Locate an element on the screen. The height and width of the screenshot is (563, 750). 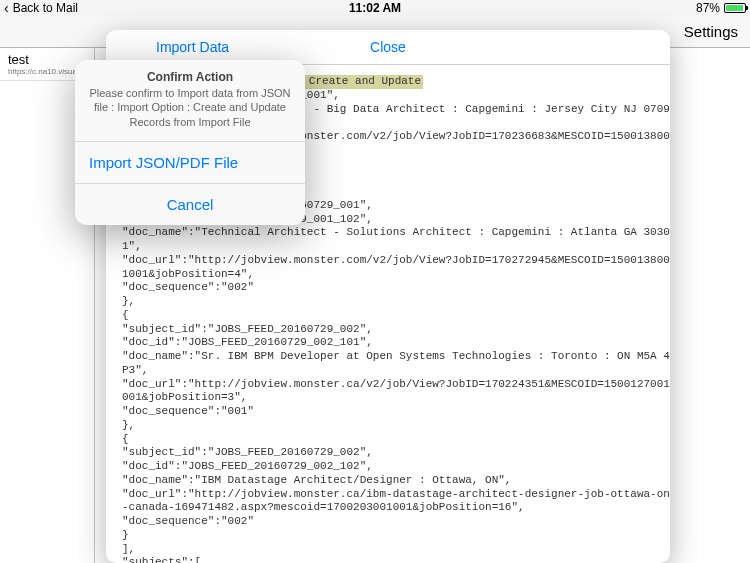
cancel-button: Cancel is located at coordinates (190, 204).